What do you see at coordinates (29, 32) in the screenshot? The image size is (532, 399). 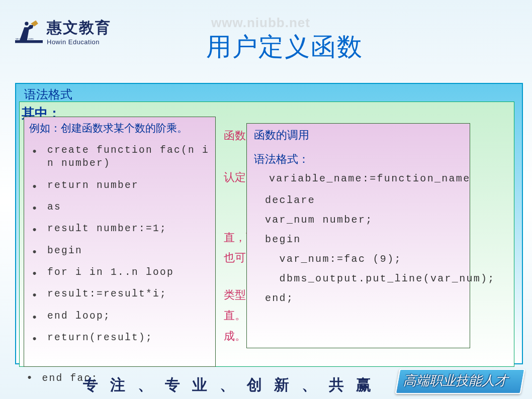 I see `logo-icon: WE CHANGE LIVES` at bounding box center [29, 32].